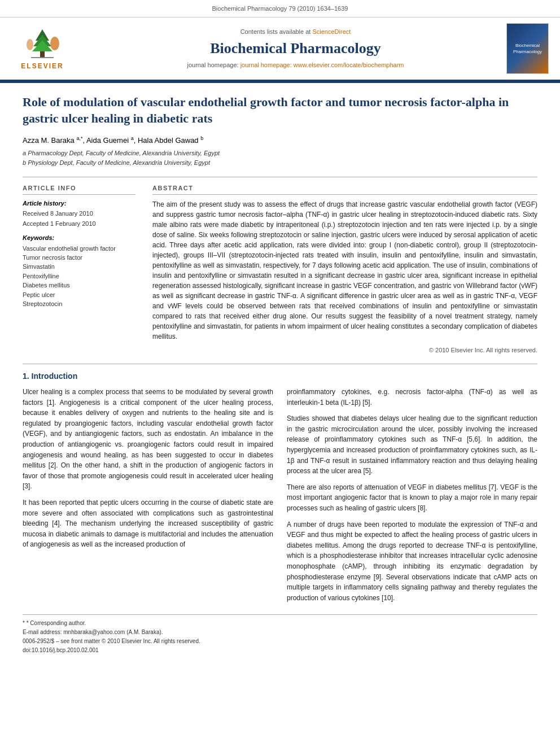 This screenshot has width=560, height=747. I want to click on affiliation-a: a Pharmacology Dept, Faculty of Medicine…, so click(280, 154).